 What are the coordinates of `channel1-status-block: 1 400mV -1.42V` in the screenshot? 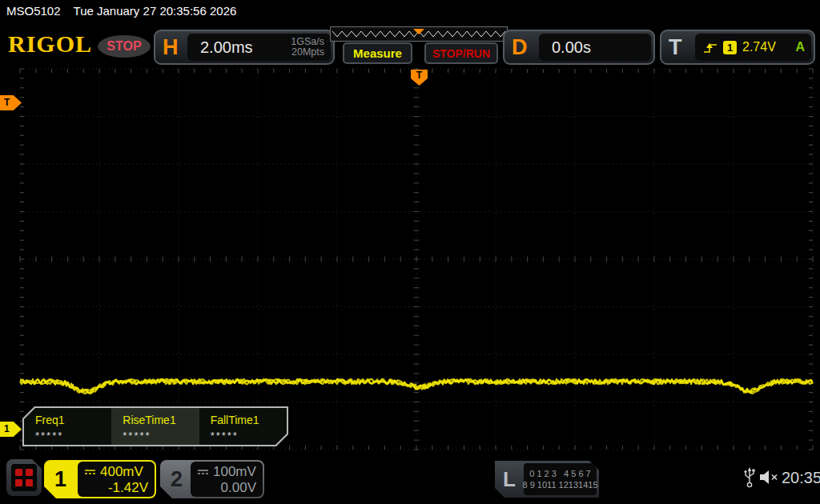 It's located at (100, 479).